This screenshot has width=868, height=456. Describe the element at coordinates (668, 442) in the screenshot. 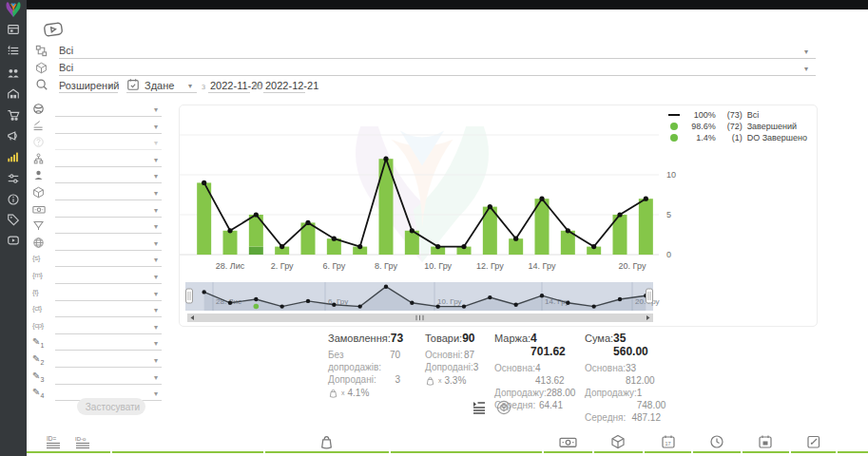

I see `calendar-17-icon: 17` at that location.